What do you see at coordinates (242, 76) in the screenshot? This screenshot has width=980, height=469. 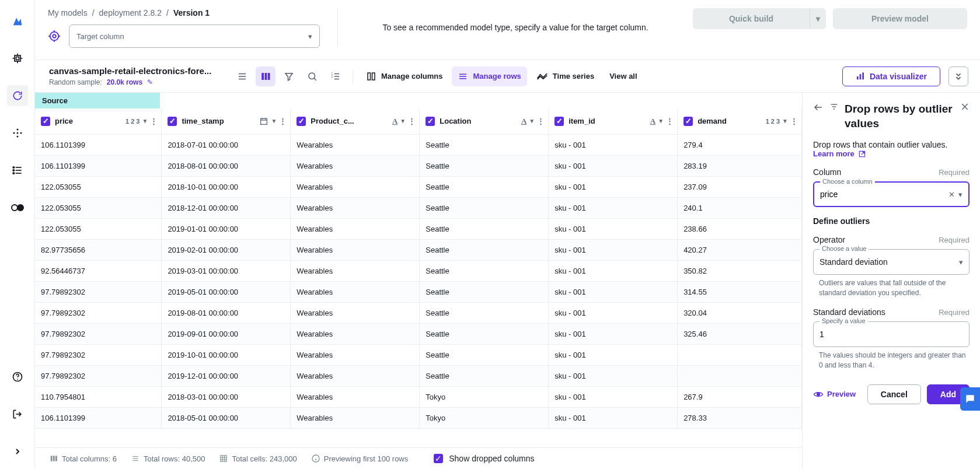 I see `view-list-icon` at bounding box center [242, 76].